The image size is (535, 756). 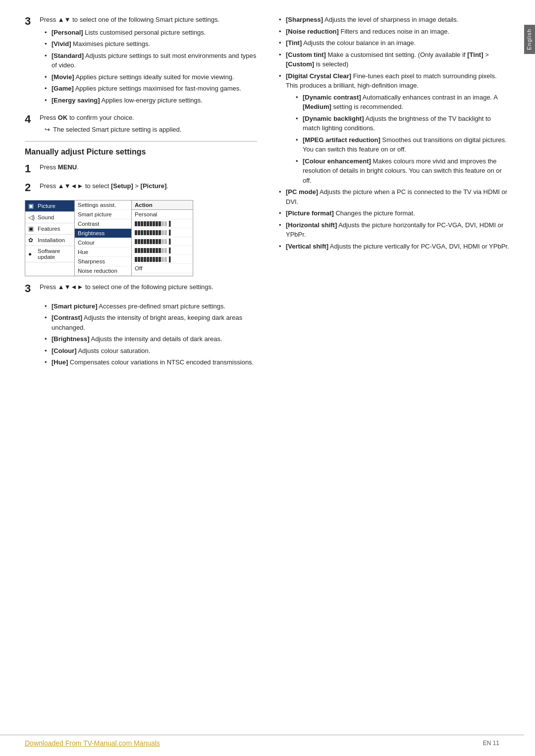 What do you see at coordinates (103, 238) in the screenshot?
I see `menu-center-panel: Settings assist. Smart picture Contrast …` at bounding box center [103, 238].